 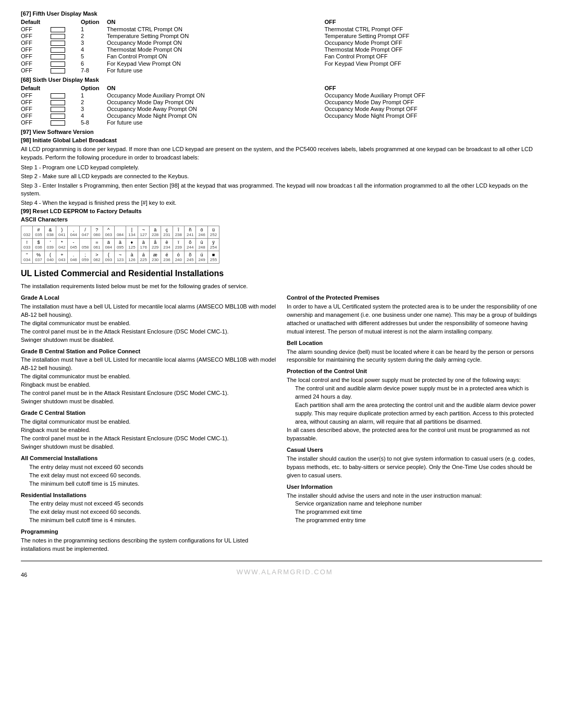 What do you see at coordinates (419, 414) in the screenshot?
I see `para-text: Each partition shall arm the area protec…` at bounding box center [419, 414].